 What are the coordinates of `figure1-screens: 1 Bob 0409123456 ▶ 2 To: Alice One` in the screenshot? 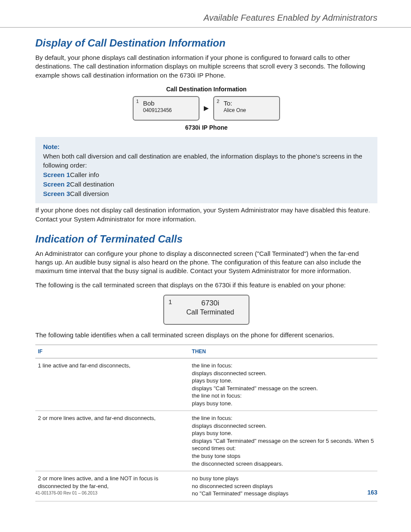 It's located at (206, 109).